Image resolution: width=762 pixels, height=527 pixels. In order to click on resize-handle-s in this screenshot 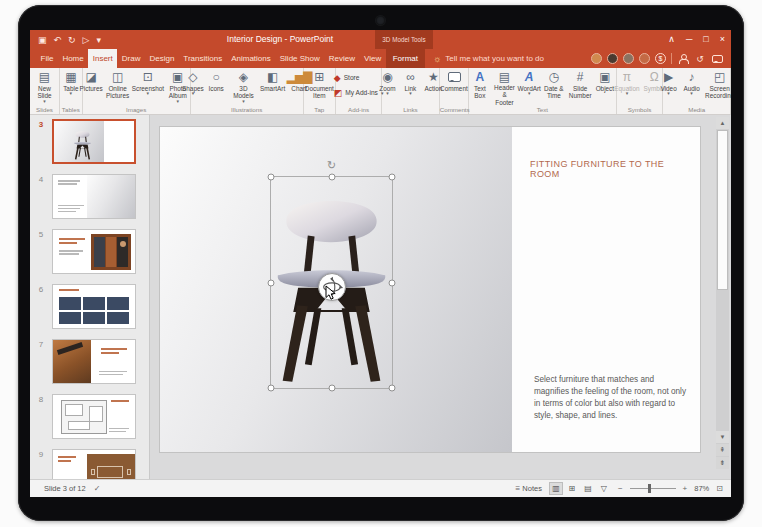, I will do `click(332, 388)`.